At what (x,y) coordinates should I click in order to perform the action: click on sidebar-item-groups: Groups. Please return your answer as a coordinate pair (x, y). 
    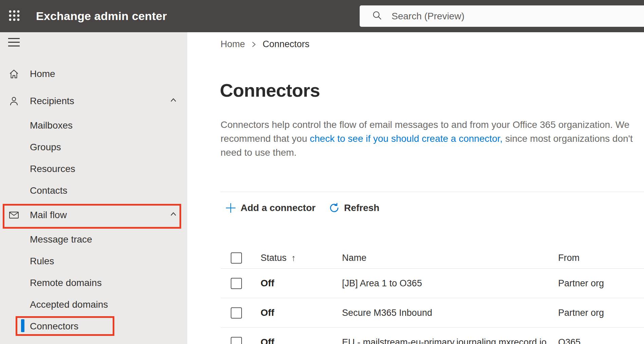
    Looking at the image, I should click on (94, 147).